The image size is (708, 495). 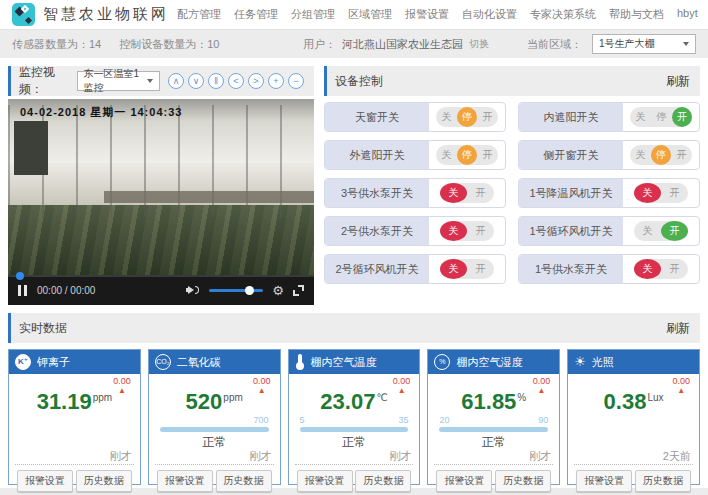 I want to click on ptz-zoom-in-icon: +, so click(x=276, y=81).